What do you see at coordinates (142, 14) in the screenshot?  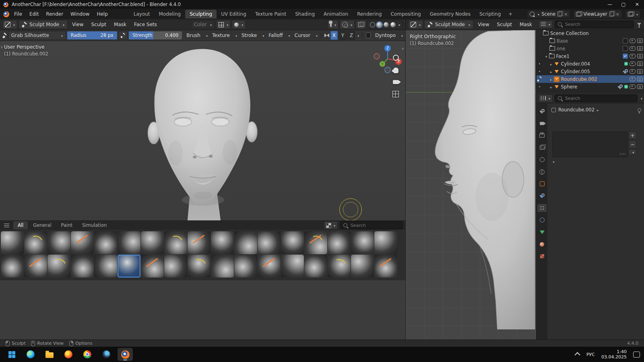 I see `workspace-tab-layout: Layout` at bounding box center [142, 14].